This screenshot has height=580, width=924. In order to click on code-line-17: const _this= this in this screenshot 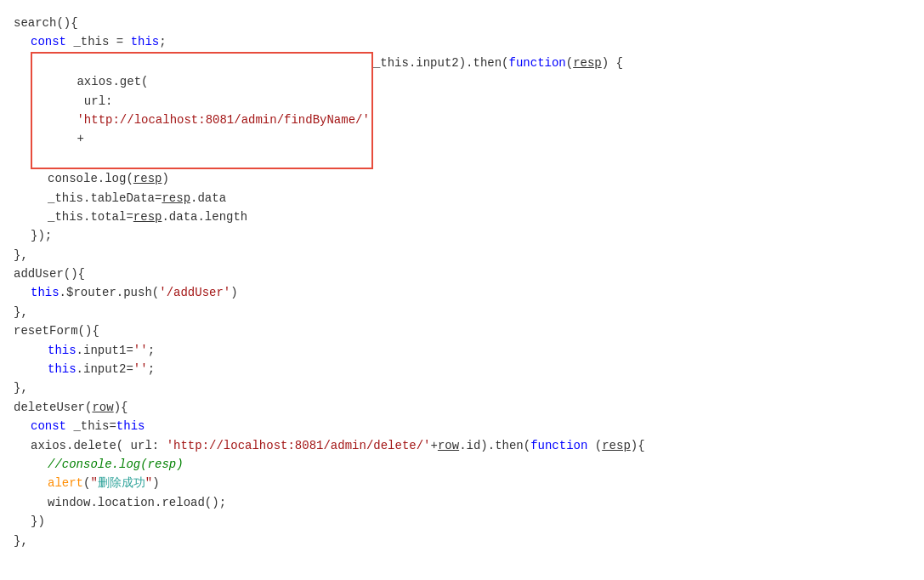, I will do `click(462, 426)`.